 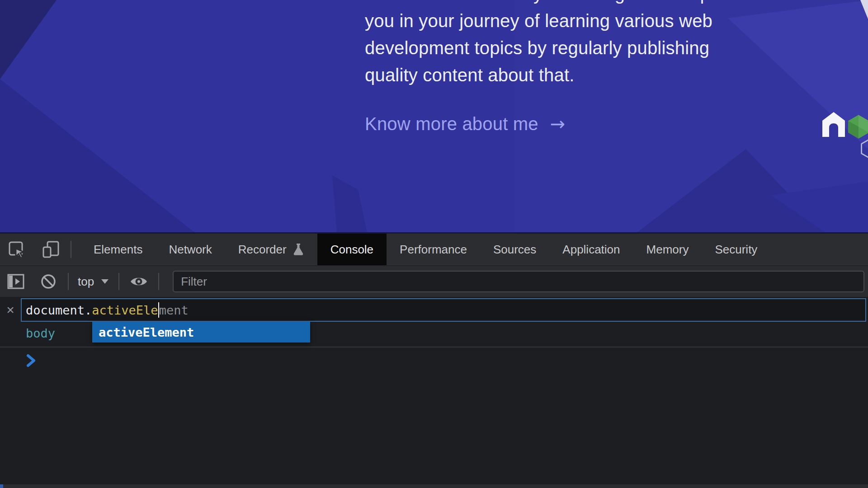 What do you see at coordinates (190, 249) in the screenshot?
I see `tab-network: Network` at bounding box center [190, 249].